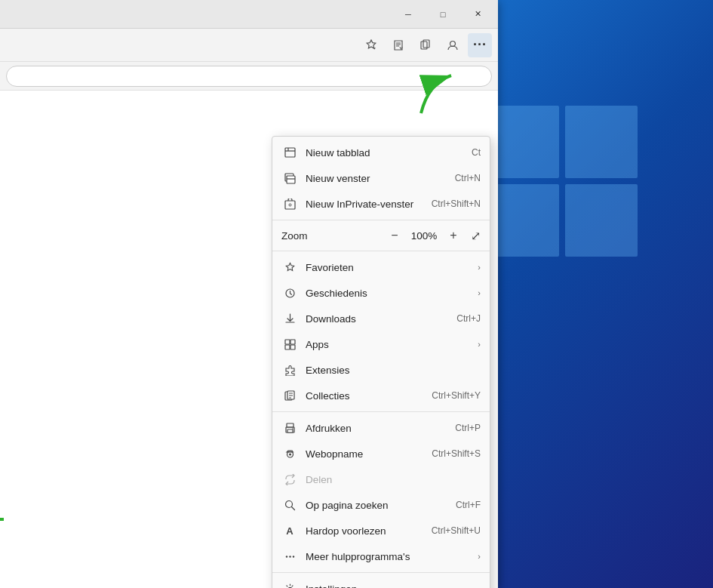 The width and height of the screenshot is (713, 588). What do you see at coordinates (386, 152) in the screenshot?
I see `new-tab-label: Nieuw tabblad` at bounding box center [386, 152].